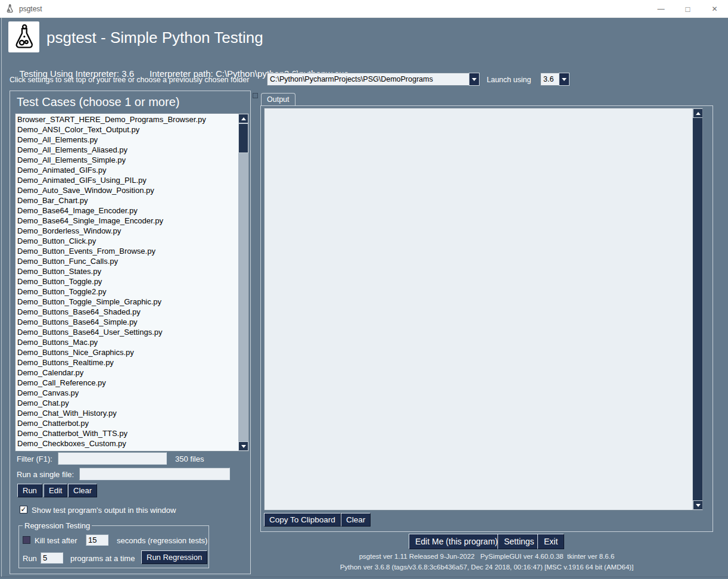 The width and height of the screenshot is (728, 579). I want to click on settings-hint-text: Click settings to set top of your tree o…, so click(129, 80).